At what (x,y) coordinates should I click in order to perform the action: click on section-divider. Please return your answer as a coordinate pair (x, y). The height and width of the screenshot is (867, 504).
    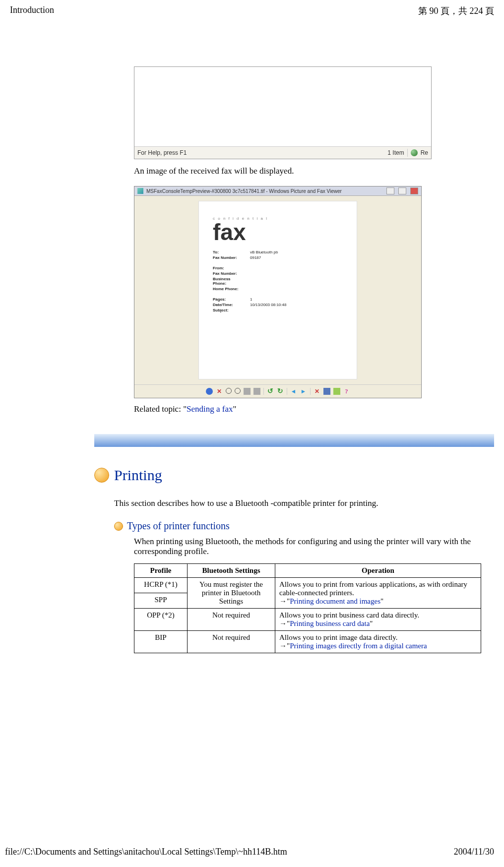
    Looking at the image, I should click on (294, 440).